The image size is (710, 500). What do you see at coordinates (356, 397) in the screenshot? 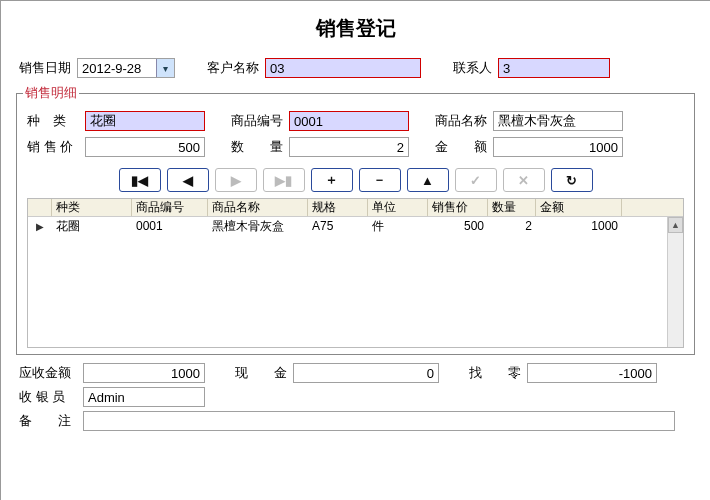
I see `footer-row-2: 收 银 员` at bounding box center [356, 397].